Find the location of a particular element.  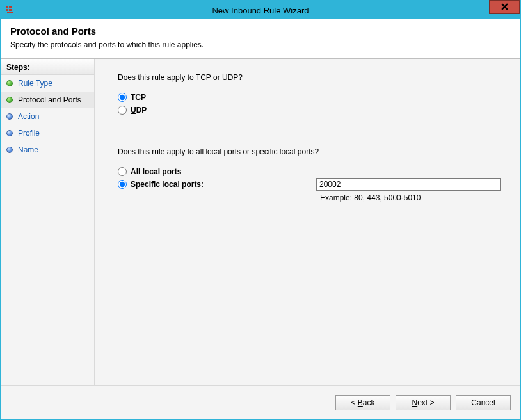

step-link: Name is located at coordinates (28, 150).